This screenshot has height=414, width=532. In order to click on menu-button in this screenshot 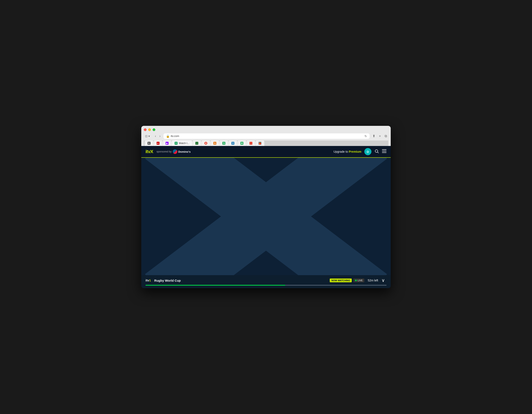, I will do `click(384, 152)`.